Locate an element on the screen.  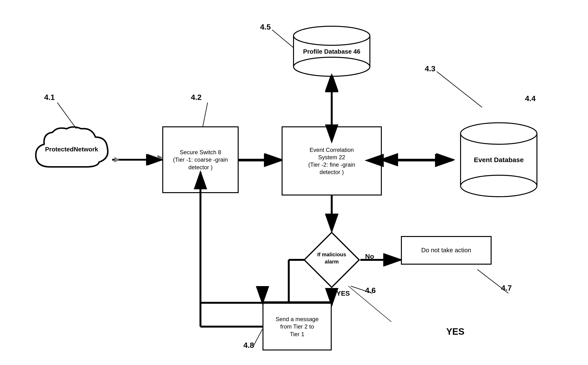
profile-db-node: Profile Database 46 is located at coordinates (332, 49).